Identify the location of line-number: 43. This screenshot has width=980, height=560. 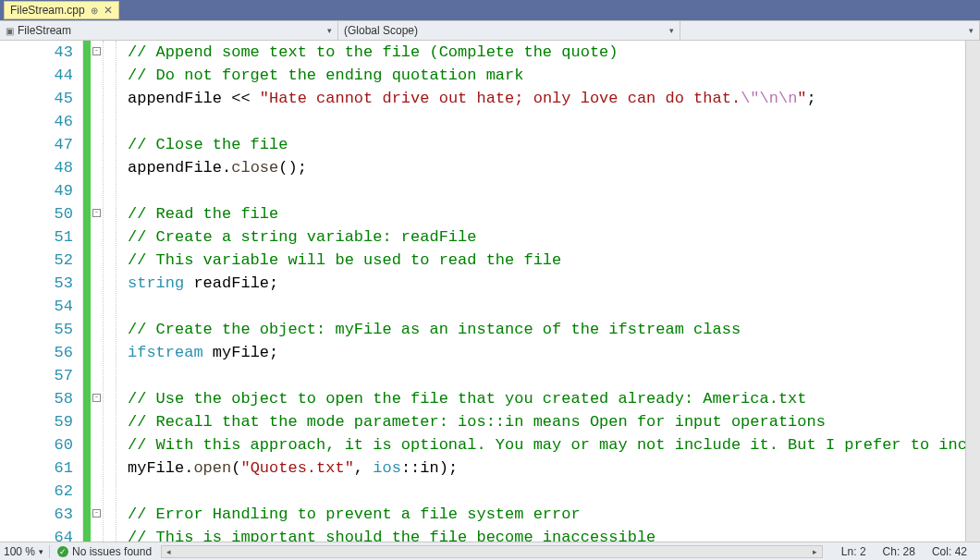
(37, 52).